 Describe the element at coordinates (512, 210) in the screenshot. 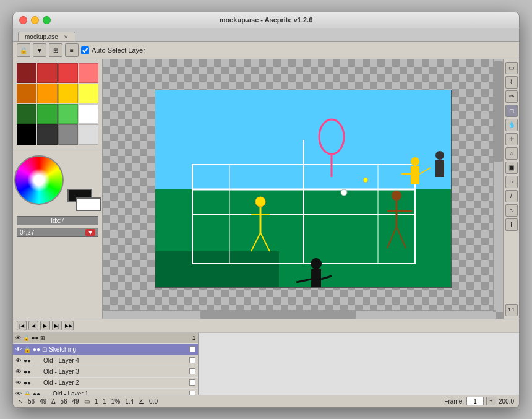

I see `curve-tool: ∿` at that location.